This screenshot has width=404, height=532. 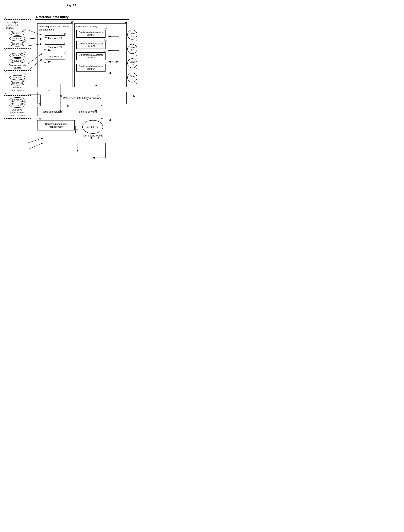 I want to click on od-32-number: 32, so click(x=105, y=51).